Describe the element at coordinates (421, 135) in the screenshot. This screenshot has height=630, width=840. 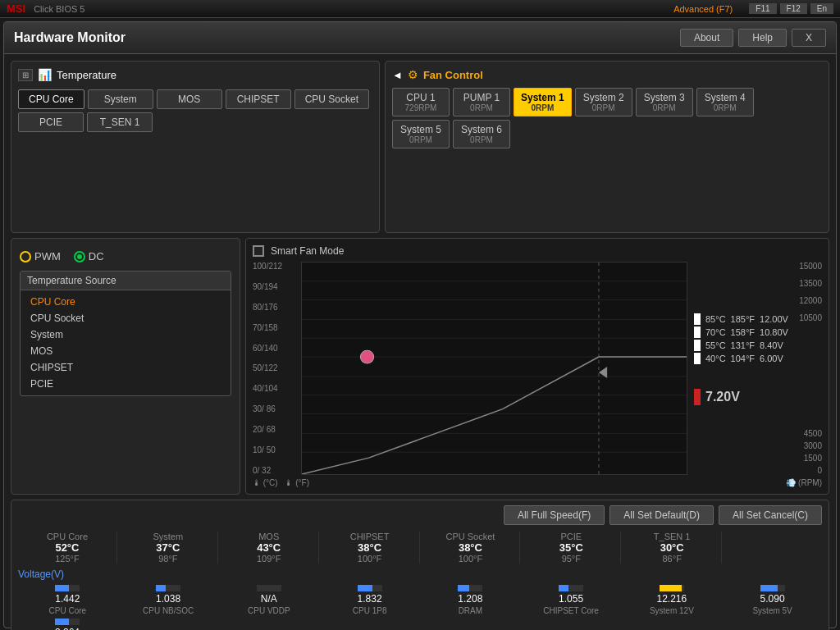
I see `fan-btn-system5: System 5 0RPM` at that location.